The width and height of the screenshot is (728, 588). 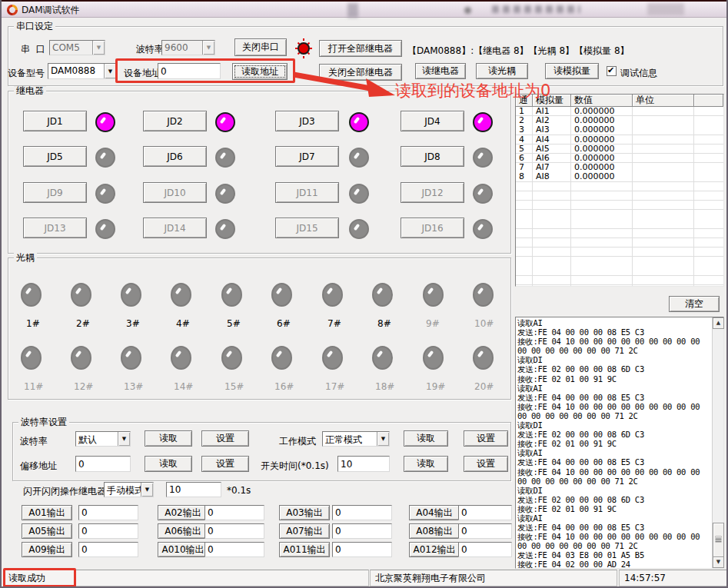 What do you see at coordinates (234, 550) in the screenshot?
I see `ao10-input` at bounding box center [234, 550].